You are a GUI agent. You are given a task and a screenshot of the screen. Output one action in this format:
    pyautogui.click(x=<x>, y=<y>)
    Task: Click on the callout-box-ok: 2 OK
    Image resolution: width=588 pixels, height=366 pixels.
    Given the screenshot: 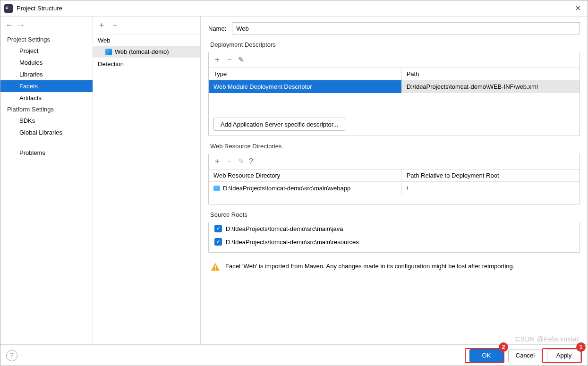 What is the action you would take?
    pyautogui.click(x=485, y=356)
    